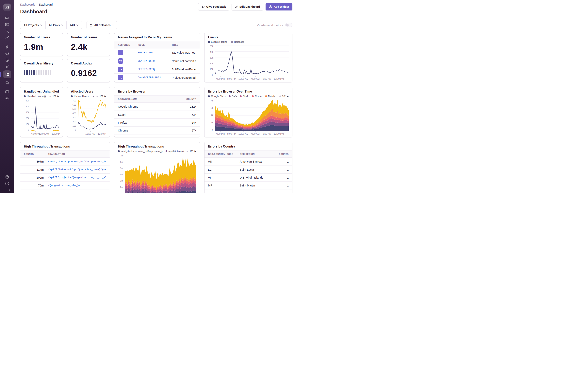 This screenshot has height=386, width=588. What do you see at coordinates (184, 45) in the screenshot?
I see `col-title: TITLE` at bounding box center [184, 45].